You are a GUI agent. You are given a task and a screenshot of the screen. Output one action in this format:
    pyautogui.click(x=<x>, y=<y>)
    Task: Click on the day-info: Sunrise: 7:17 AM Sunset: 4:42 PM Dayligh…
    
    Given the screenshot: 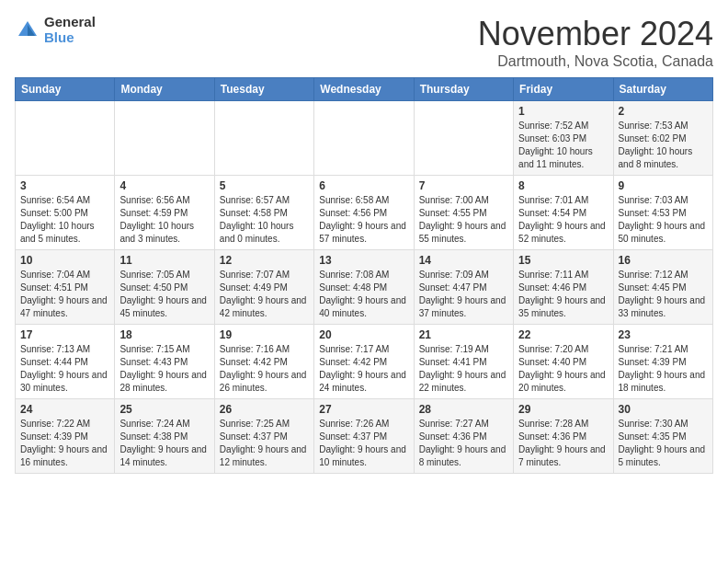 What is the action you would take?
    pyautogui.click(x=364, y=369)
    